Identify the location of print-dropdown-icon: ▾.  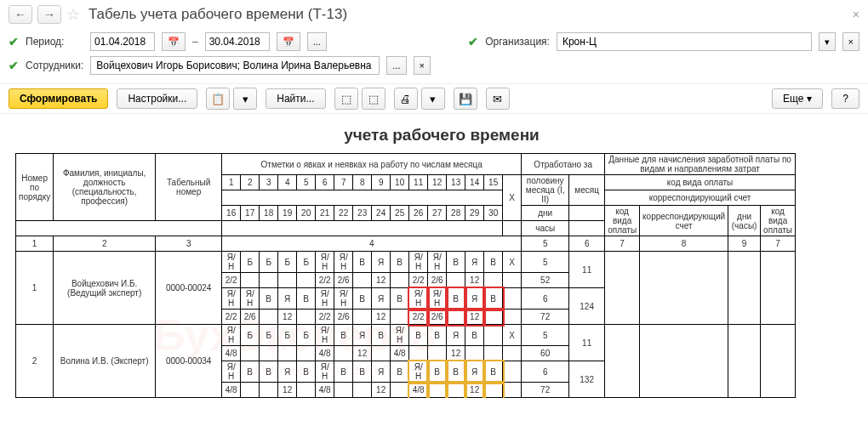
(433, 99).